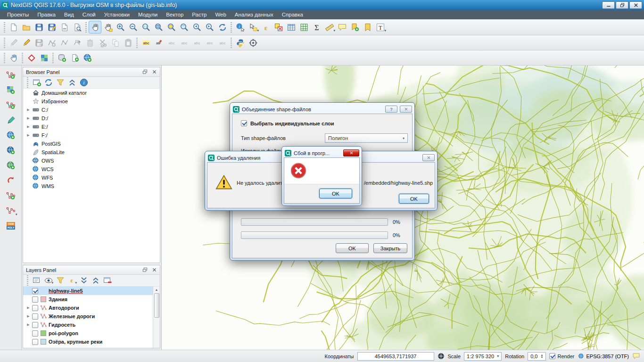 The height and width of the screenshot is (362, 644). I want to click on zoom-full-extent-button, so click(158, 27).